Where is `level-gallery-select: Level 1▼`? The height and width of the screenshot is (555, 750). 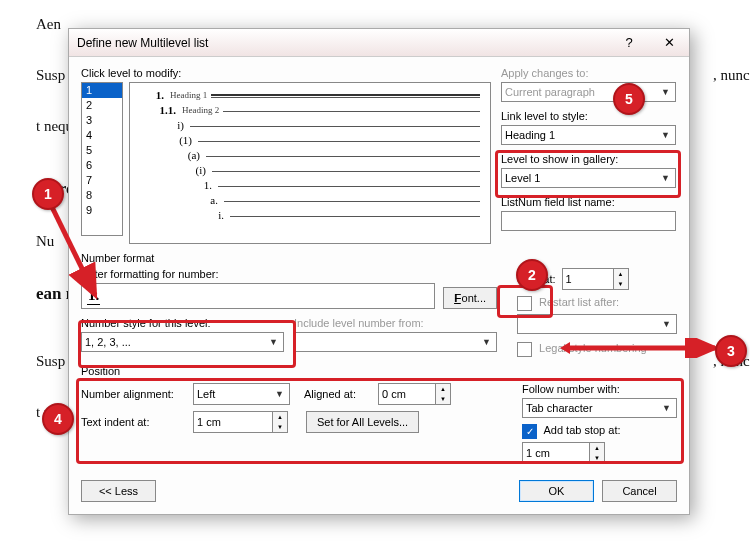
level-gallery-select: Level 1▼ is located at coordinates (588, 178).